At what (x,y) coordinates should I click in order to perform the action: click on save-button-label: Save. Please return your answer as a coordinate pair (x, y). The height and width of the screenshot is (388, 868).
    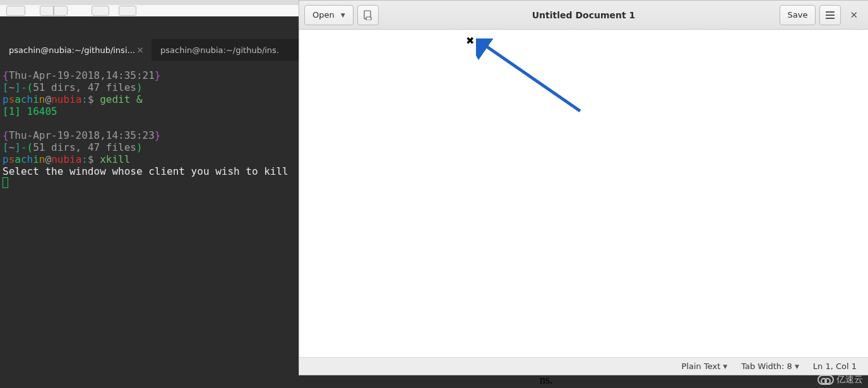
    Looking at the image, I should click on (798, 15).